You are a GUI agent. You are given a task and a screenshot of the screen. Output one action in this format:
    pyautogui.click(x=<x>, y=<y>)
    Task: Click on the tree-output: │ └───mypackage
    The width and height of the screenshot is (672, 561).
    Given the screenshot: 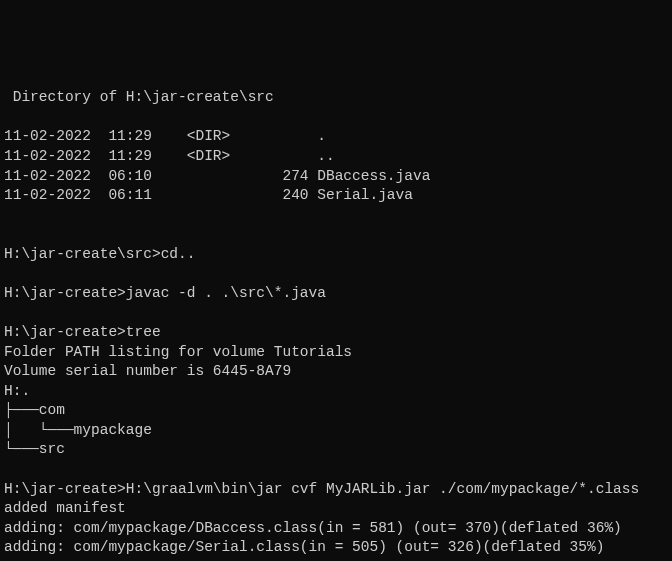 What is the action you would take?
    pyautogui.click(x=78, y=430)
    